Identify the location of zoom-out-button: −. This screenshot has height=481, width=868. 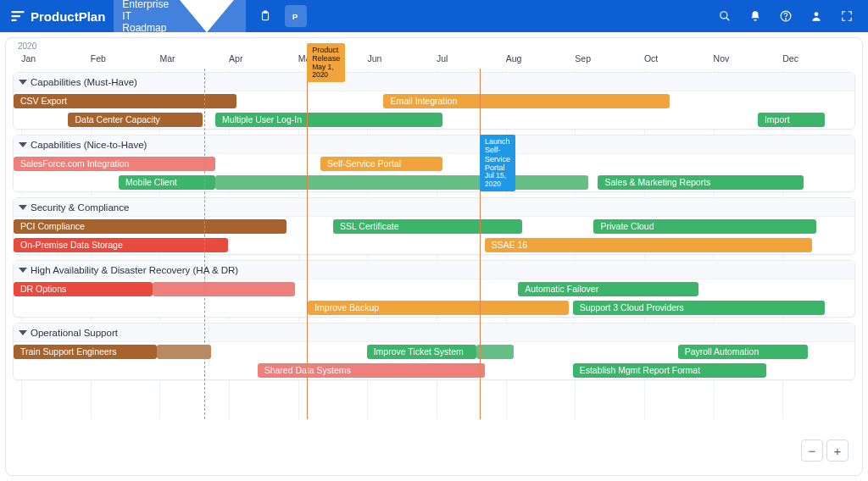
(812, 451).